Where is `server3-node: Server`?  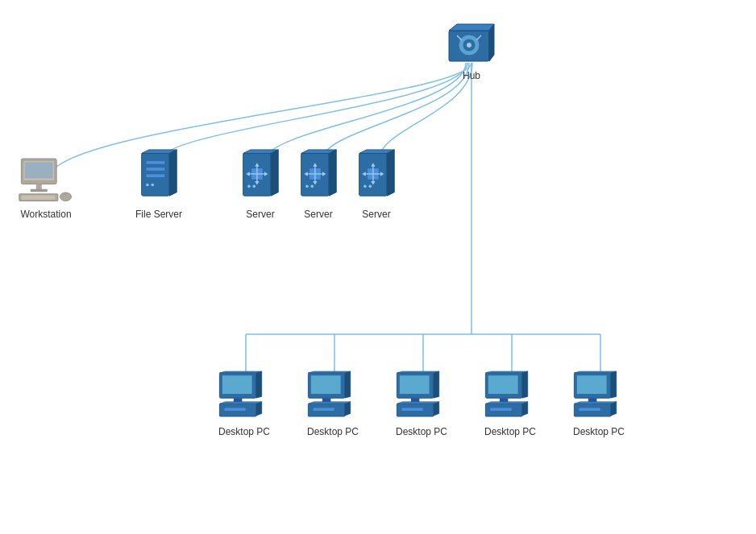 server3-node: Server is located at coordinates (376, 184).